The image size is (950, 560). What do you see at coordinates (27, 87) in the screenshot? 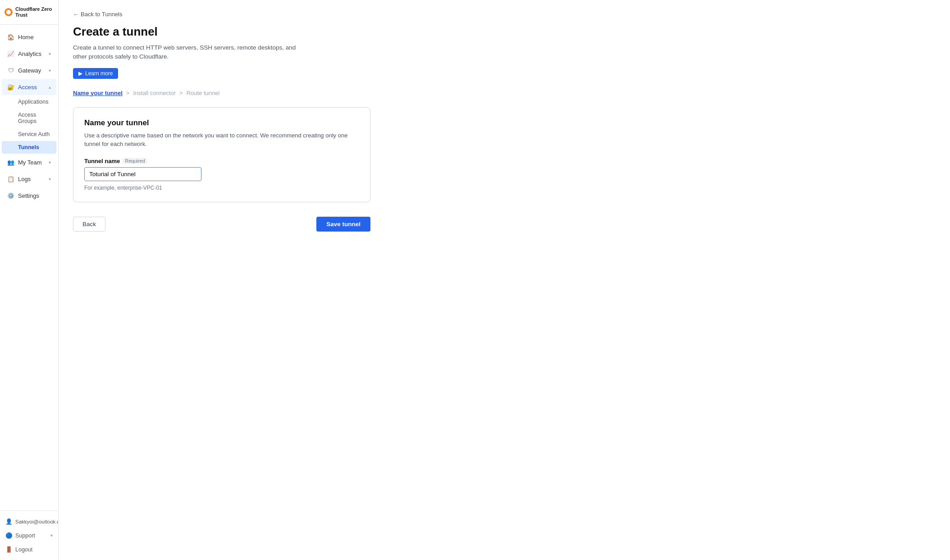
I see `sidebar-access-label: Access` at bounding box center [27, 87].